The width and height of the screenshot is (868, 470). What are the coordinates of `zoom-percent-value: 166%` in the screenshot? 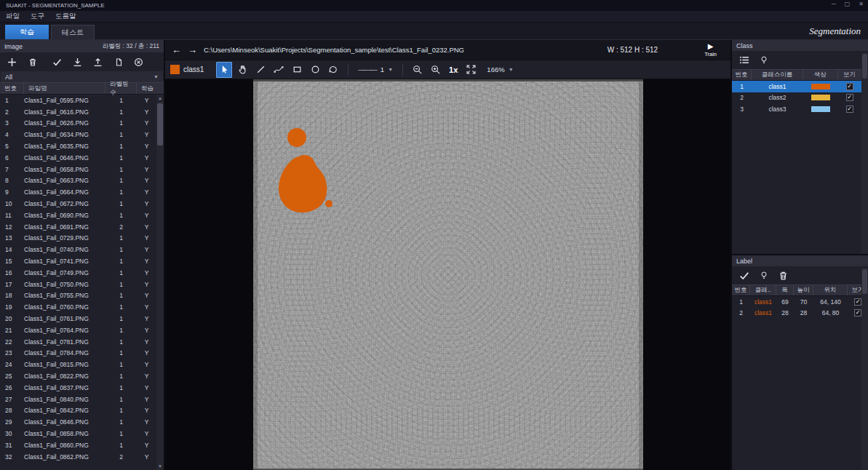 It's located at (495, 70).